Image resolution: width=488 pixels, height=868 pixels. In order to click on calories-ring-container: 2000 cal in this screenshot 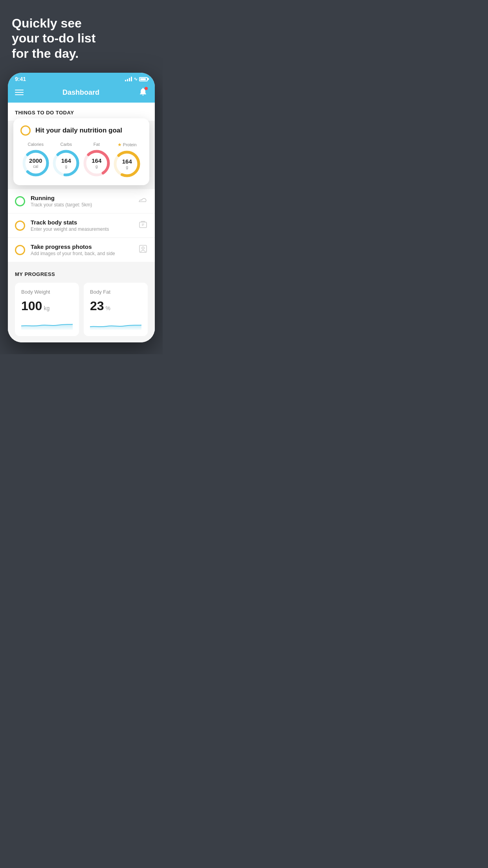, I will do `click(36, 163)`.